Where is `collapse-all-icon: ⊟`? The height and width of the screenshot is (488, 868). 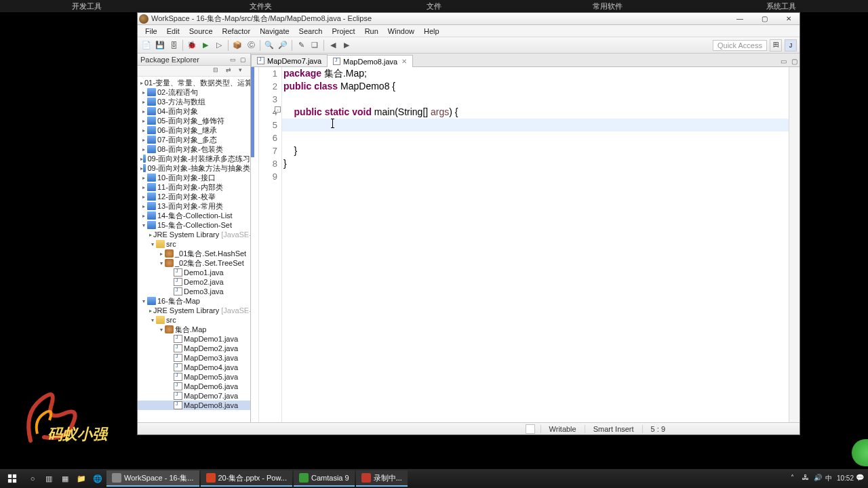
collapse-all-icon: ⊟ is located at coordinates (217, 70).